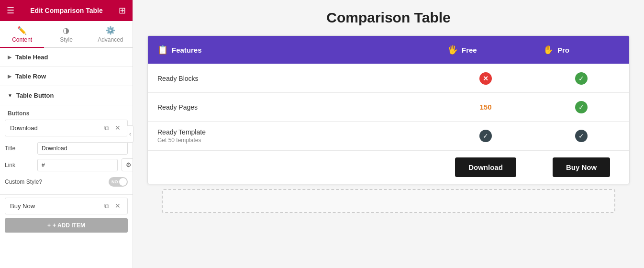  I want to click on table-row-label: Table Row, so click(31, 77).